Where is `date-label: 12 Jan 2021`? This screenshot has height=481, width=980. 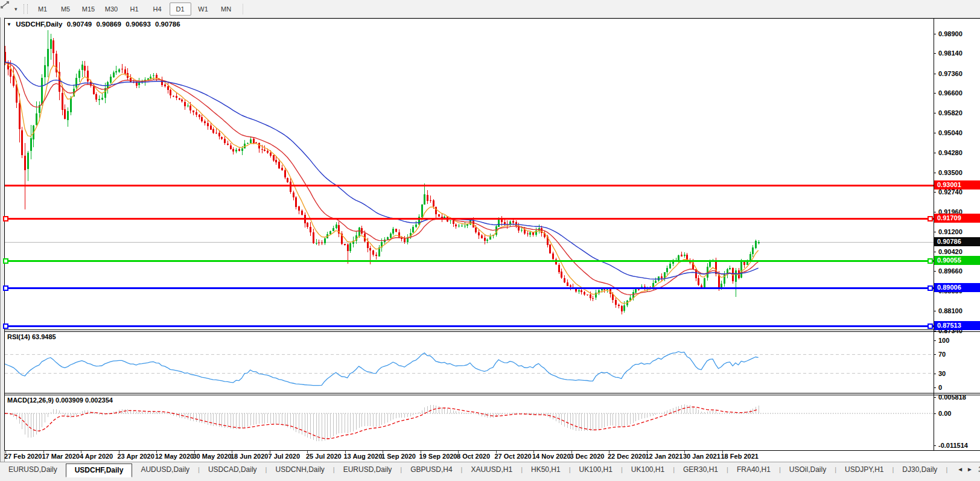
date-label: 12 Jan 2021 is located at coordinates (664, 456).